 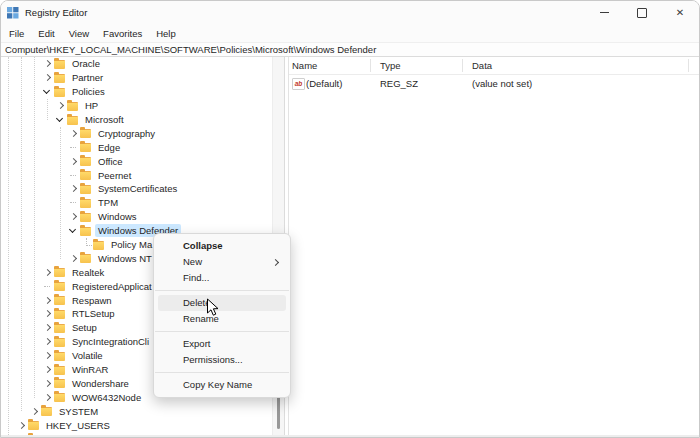 What do you see at coordinates (222, 290) in the screenshot?
I see `menu-separator` at bounding box center [222, 290].